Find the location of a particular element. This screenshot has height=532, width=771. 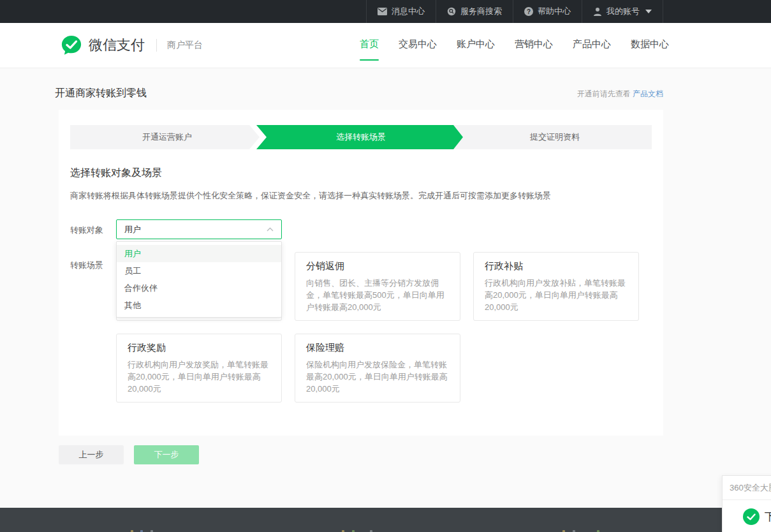

chevron-up-icon is located at coordinates (270, 230).